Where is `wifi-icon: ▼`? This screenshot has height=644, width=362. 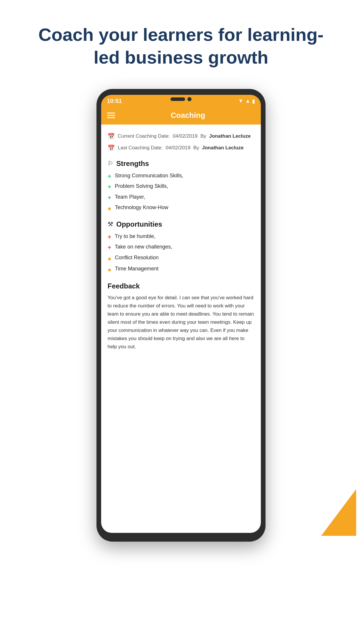 wifi-icon: ▼ is located at coordinates (241, 101).